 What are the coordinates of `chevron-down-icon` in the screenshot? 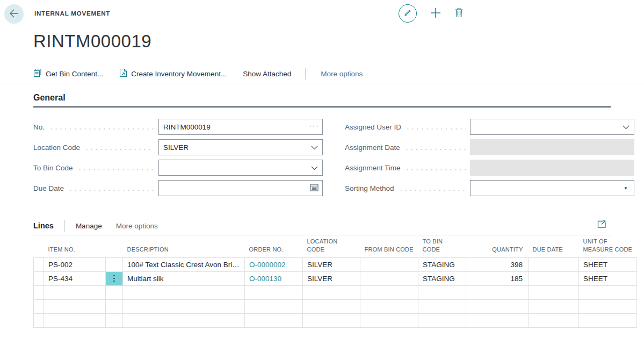 It's located at (315, 147).